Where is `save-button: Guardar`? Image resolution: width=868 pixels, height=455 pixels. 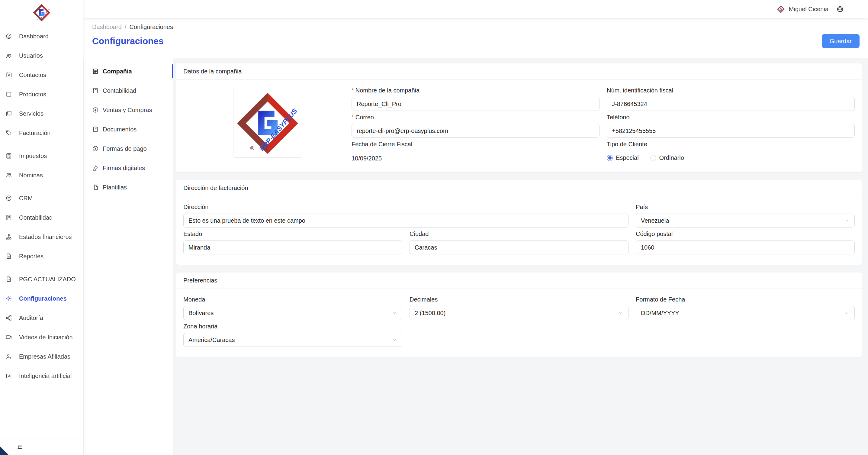
save-button: Guardar is located at coordinates (841, 41).